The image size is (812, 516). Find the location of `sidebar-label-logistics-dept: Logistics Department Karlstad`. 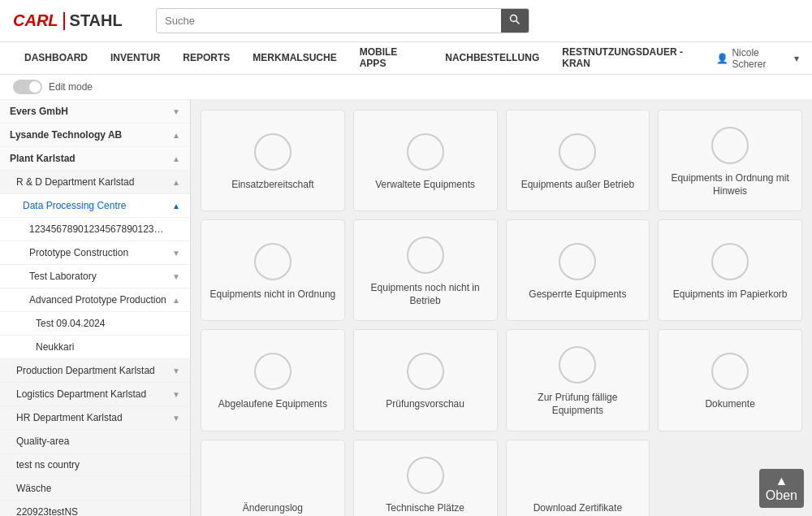

sidebar-label-logistics-dept: Logistics Department Karlstad is located at coordinates (81, 394).